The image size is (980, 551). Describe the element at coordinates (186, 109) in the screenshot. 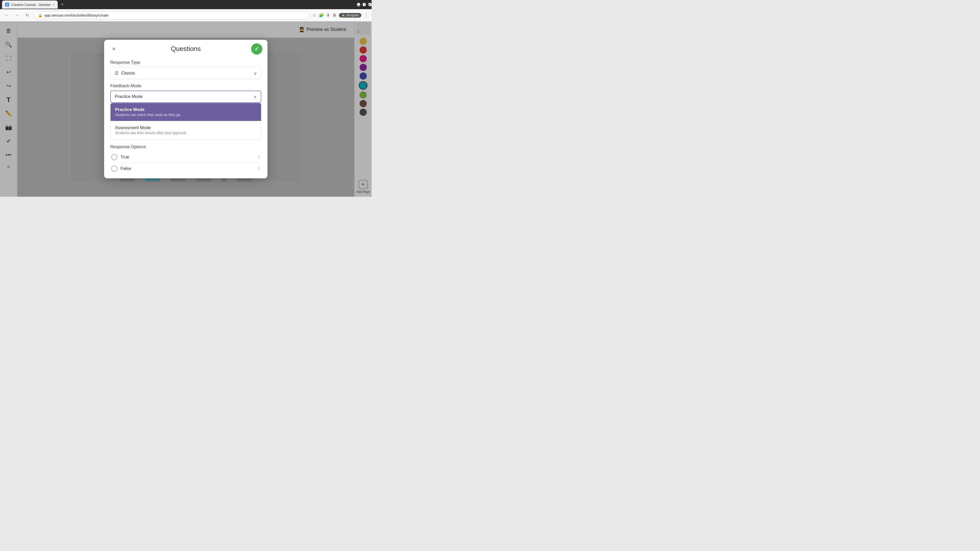

I see `questions-modal: × Questions ✓ Response Type ☰ Classic ∨ …` at that location.